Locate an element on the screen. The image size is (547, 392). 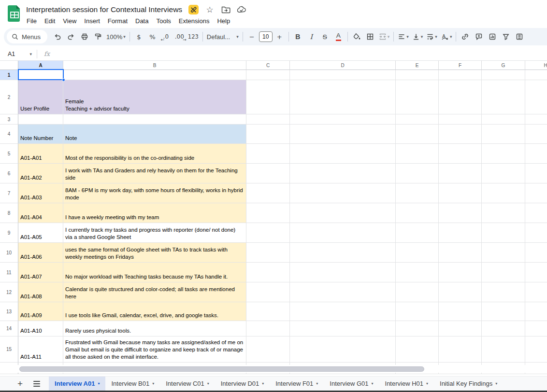
cell-H1 is located at coordinates (536, 75).